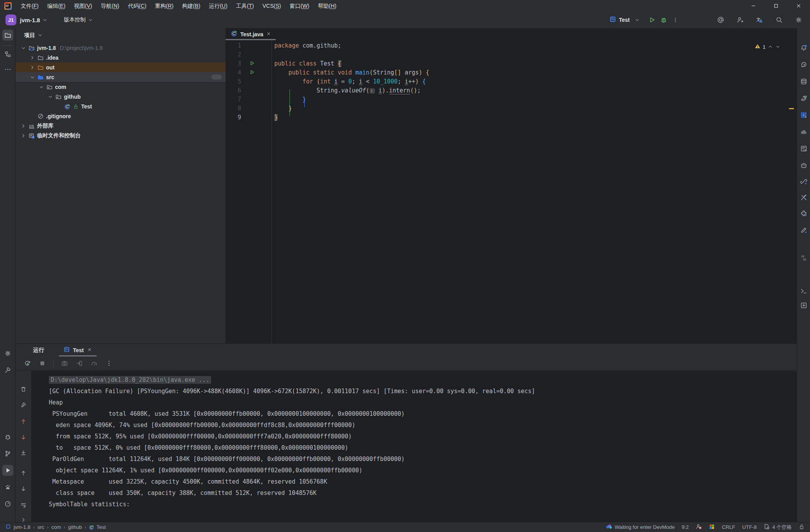  I want to click on menu-item-4: 代码(C), so click(137, 6).